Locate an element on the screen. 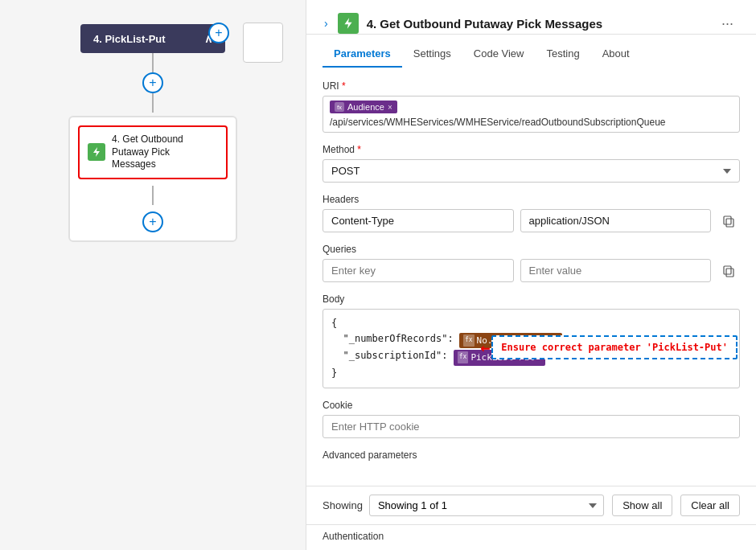 This screenshot has height=550, width=756. header-lightning-icon is located at coordinates (348, 23).